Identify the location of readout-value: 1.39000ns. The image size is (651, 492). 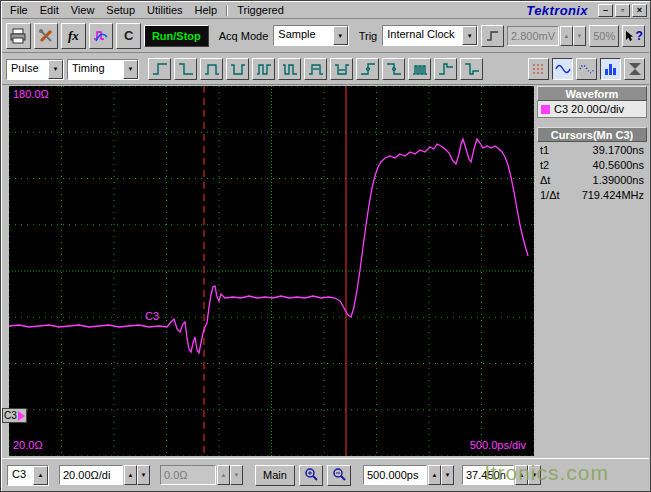
(618, 180).